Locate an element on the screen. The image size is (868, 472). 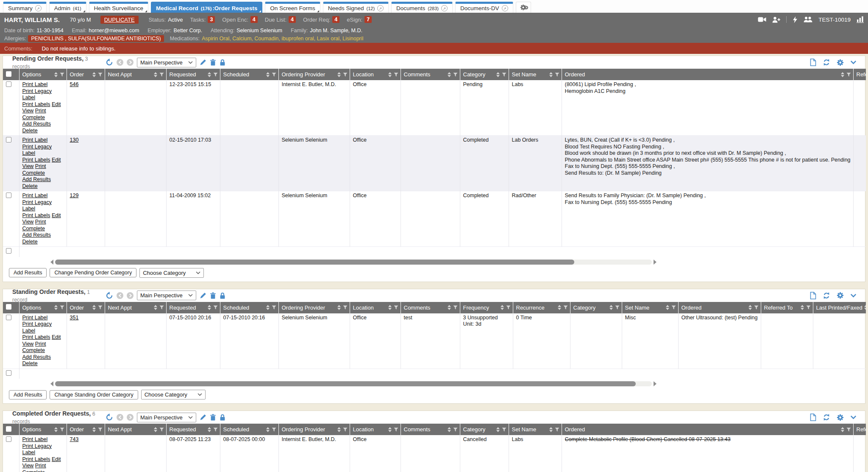
tab-medical-record: Medical Record(176):Order Requests is located at coordinates (207, 7).